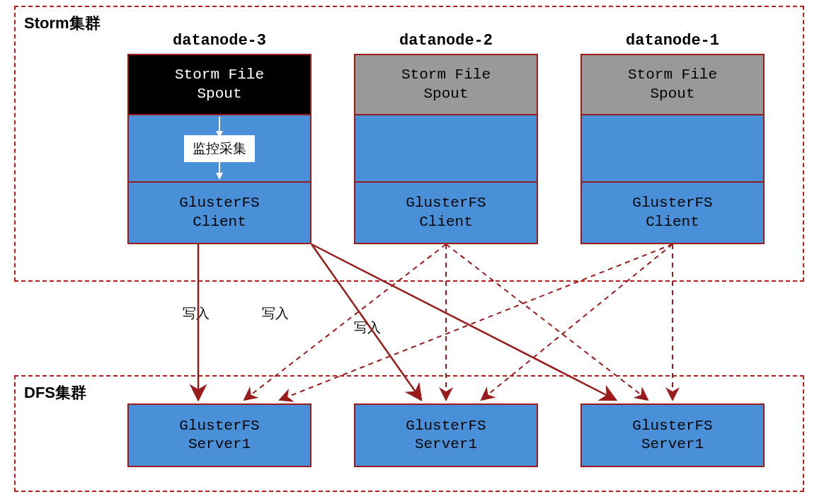 The height and width of the screenshot is (504, 824). Describe the element at coordinates (219, 41) in the screenshot. I see `datanode-3-title: datanode-3` at that location.